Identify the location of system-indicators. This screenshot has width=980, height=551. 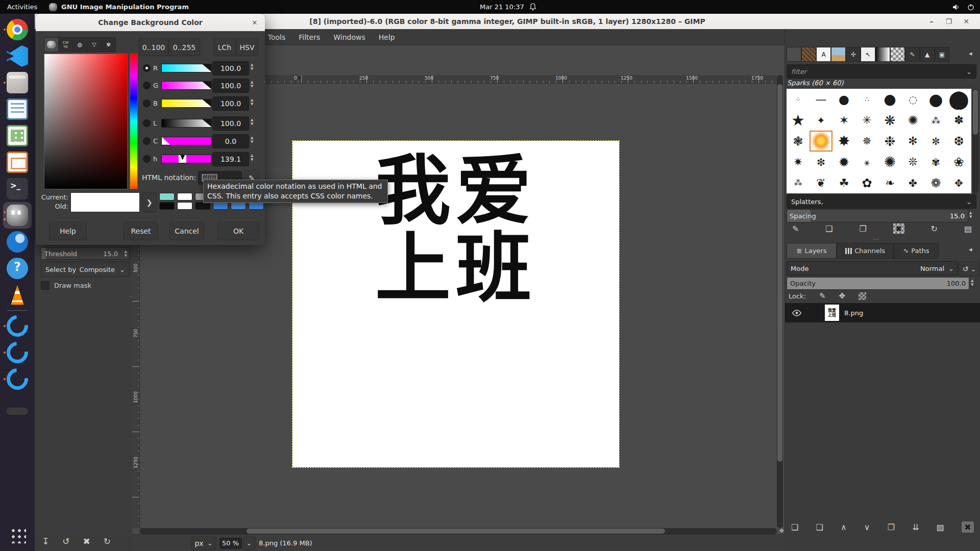
(964, 7).